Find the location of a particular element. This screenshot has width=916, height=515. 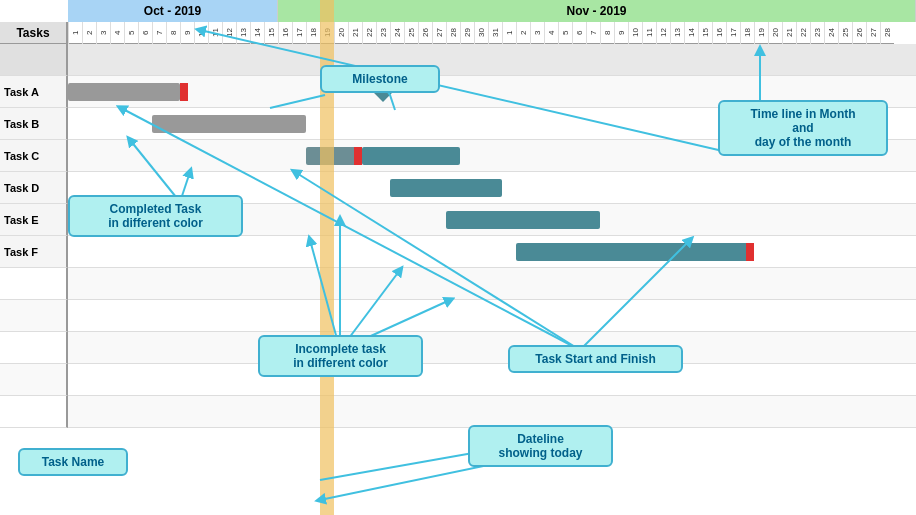

red-marker-c is located at coordinates (358, 156).